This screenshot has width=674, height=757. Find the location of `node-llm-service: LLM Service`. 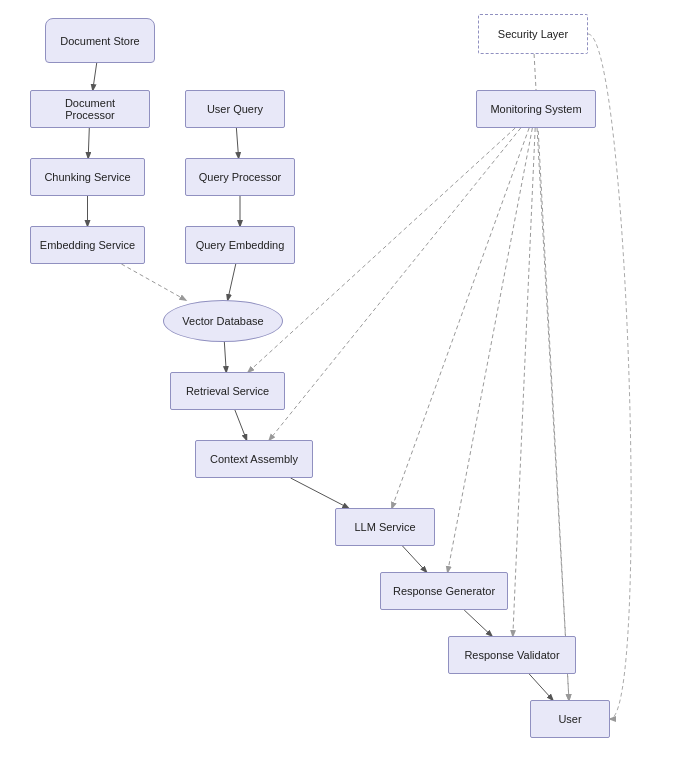

node-llm-service: LLM Service is located at coordinates (385, 527).